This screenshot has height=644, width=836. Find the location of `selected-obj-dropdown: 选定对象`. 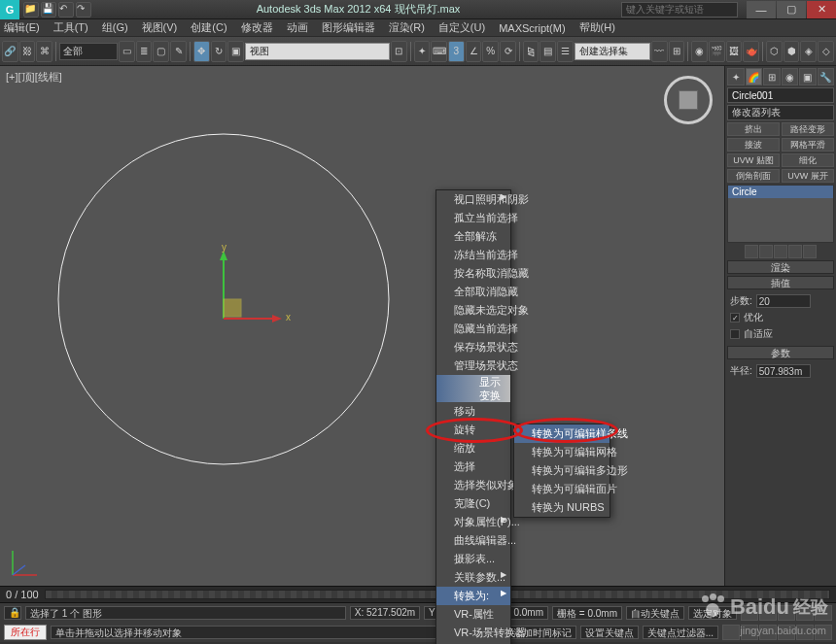

selected-obj-dropdown: 选定对象 is located at coordinates (713, 613).